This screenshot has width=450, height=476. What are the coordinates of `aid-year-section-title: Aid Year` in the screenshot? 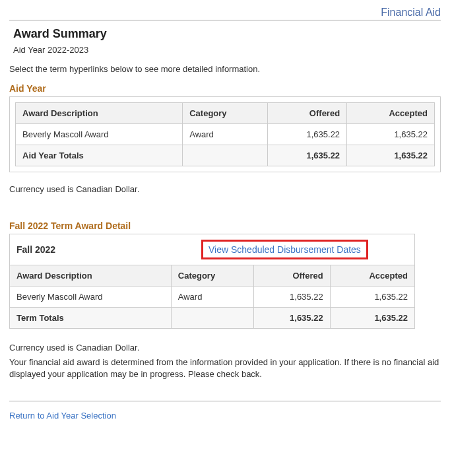 It's located at (225, 88).